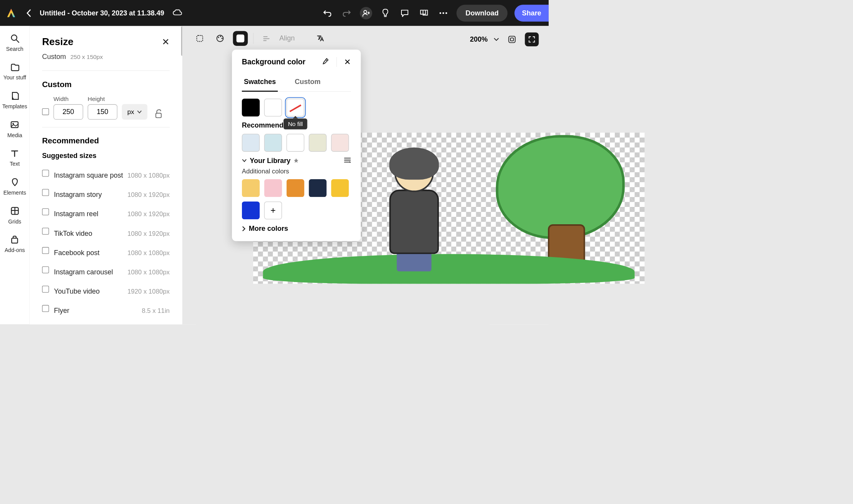 The height and width of the screenshot is (504, 853). What do you see at coordinates (177, 13) in the screenshot?
I see `cloud-icon` at bounding box center [177, 13].